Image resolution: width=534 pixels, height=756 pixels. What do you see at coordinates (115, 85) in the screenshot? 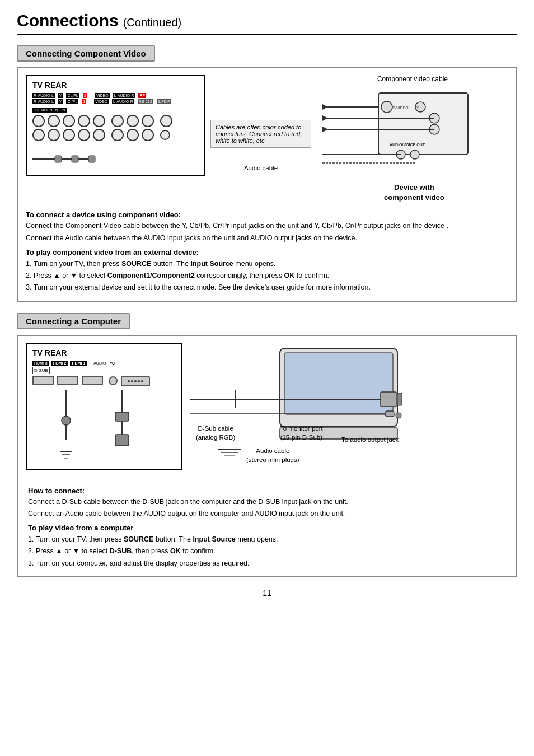
I see `tv-rear-label-component: TV REAR` at bounding box center [115, 85].